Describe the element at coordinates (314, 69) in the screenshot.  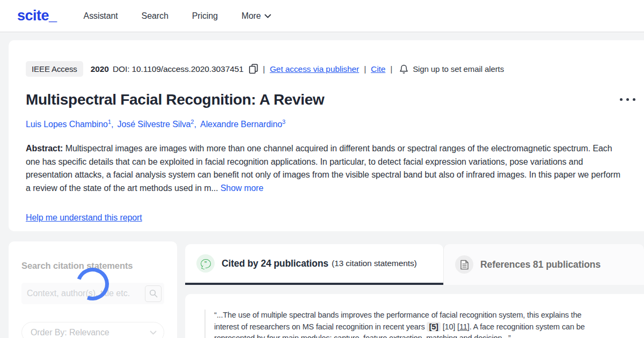
I see `get-access-link: Get access via publisher` at that location.